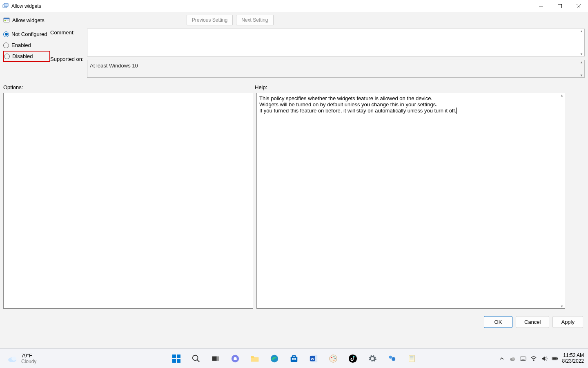 This screenshot has height=368, width=588. Describe the element at coordinates (392, 359) in the screenshot. I see `services-icon` at that location.